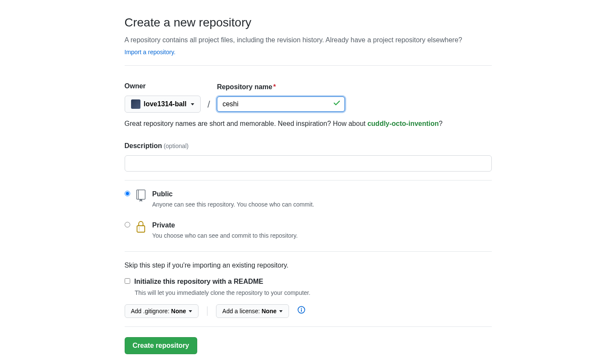 The height and width of the screenshot is (364, 616). I want to click on subhead-text: A repository contains all project files,…, so click(294, 40).